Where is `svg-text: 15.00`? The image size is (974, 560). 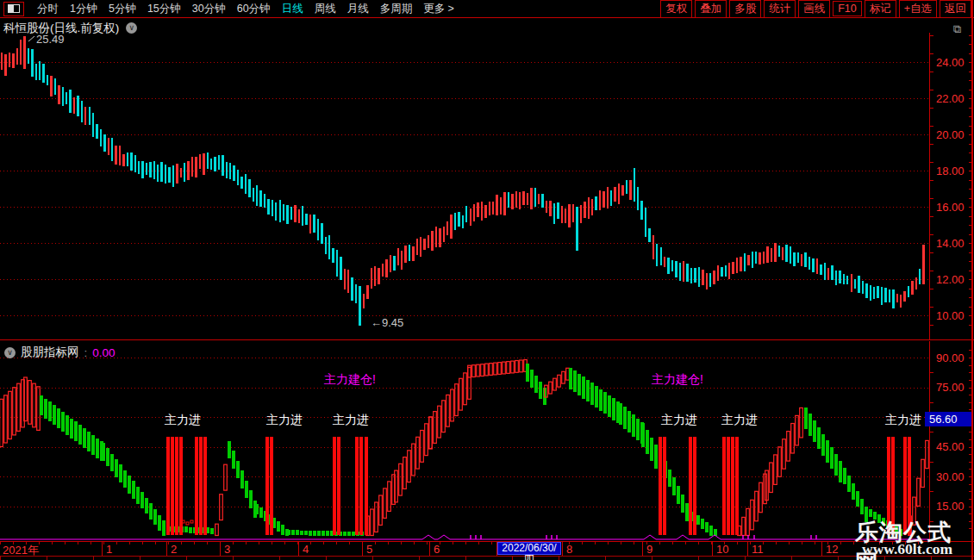
svg-text: 15.00 is located at coordinates (950, 507).